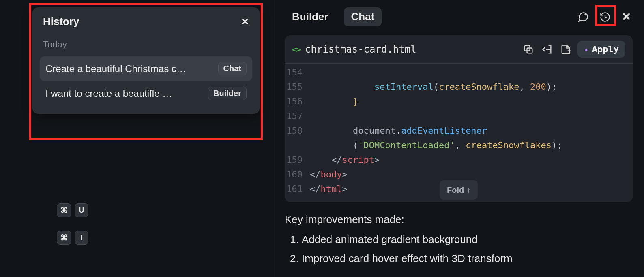 The width and height of the screenshot is (644, 277). Describe the element at coordinates (528, 49) in the screenshot. I see `copy-icon` at that location.